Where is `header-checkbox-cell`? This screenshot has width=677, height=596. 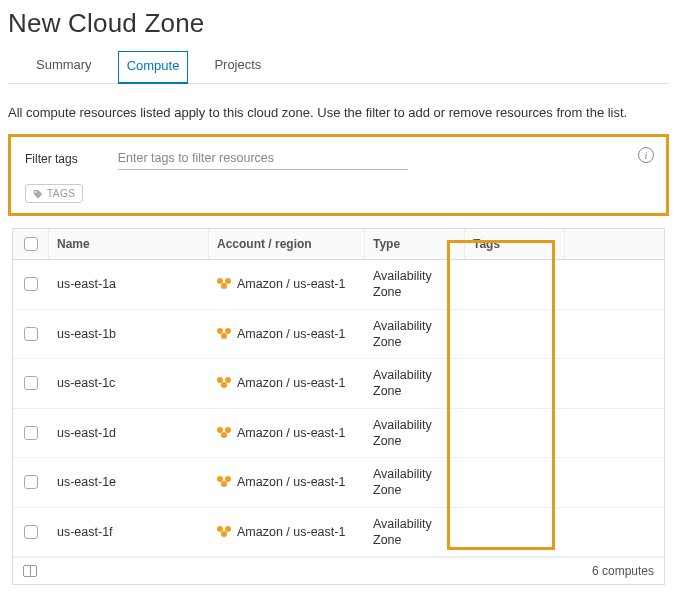
header-checkbox-cell is located at coordinates (31, 244).